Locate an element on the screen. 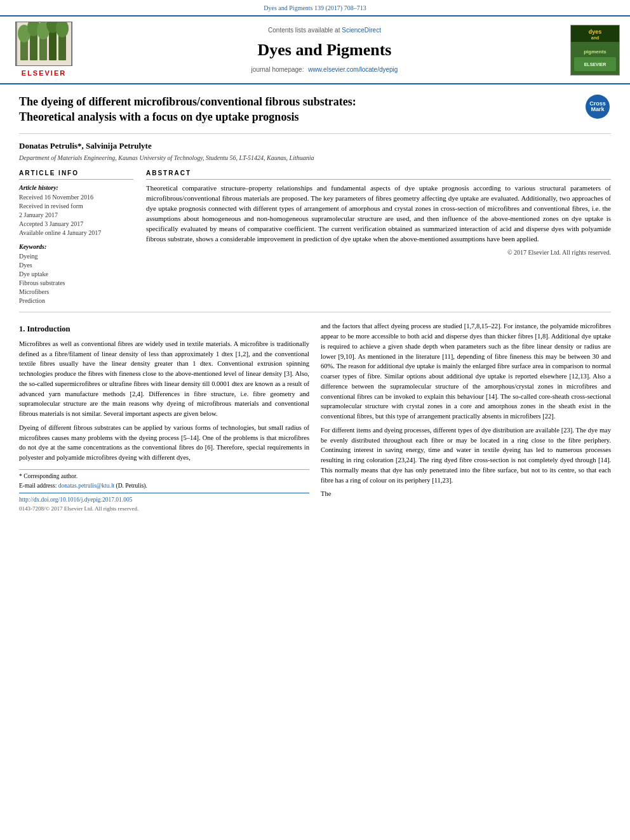 The width and height of the screenshot is (630, 840). elsevier-wordmark: ELSEVIER is located at coordinates (44, 74).